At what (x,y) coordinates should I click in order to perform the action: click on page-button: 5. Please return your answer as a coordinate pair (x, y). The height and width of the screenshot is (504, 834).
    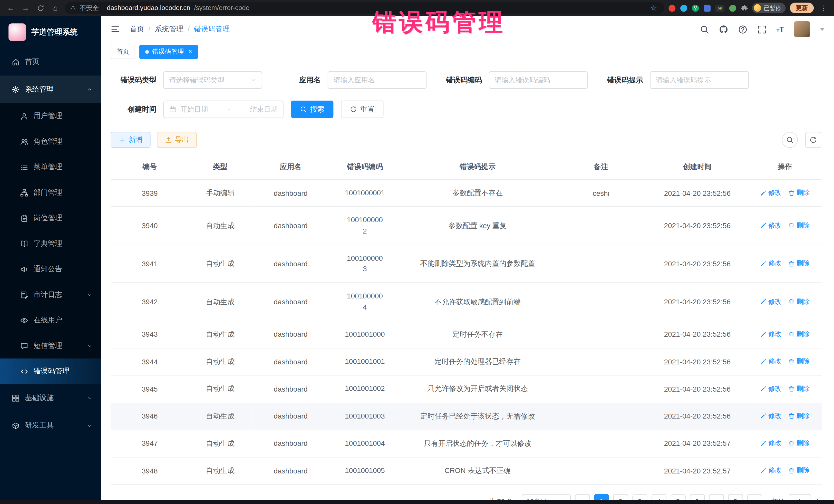
    Looking at the image, I should click on (678, 497).